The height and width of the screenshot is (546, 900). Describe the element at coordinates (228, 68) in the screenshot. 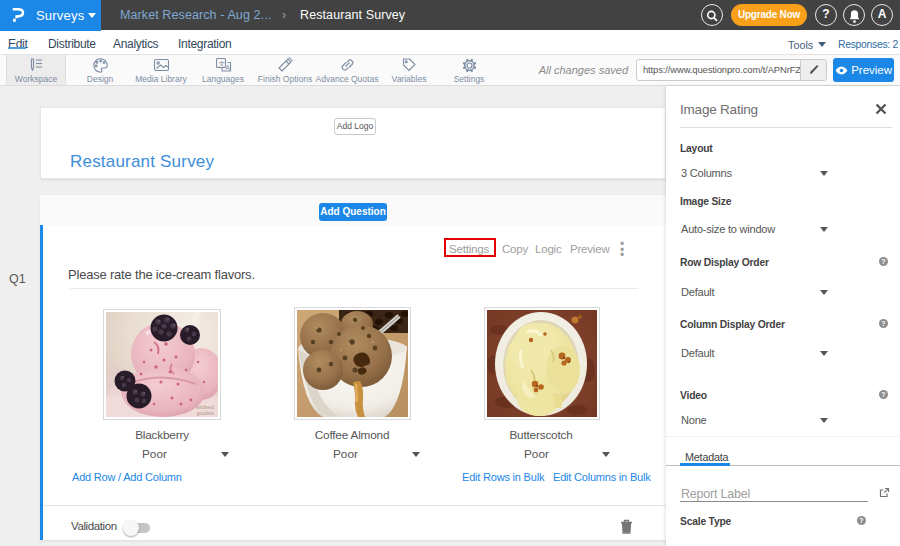

I see `svg-text: A` at that location.